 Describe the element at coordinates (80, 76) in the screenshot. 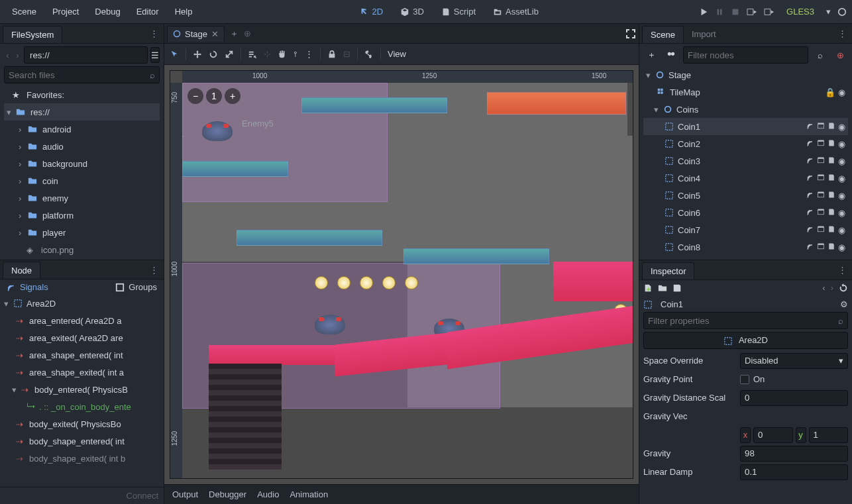

I see `search-files-input` at that location.